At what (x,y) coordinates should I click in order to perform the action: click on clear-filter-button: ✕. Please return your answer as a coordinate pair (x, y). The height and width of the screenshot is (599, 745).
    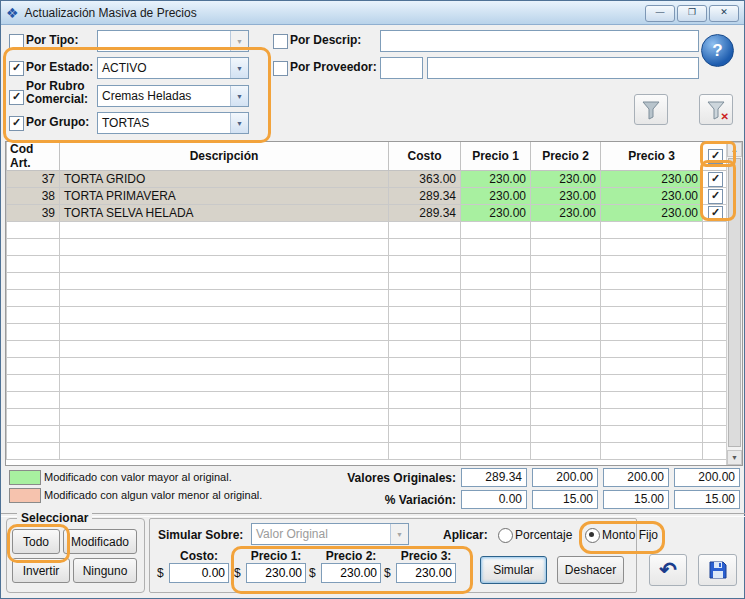
    Looking at the image, I should click on (716, 110).